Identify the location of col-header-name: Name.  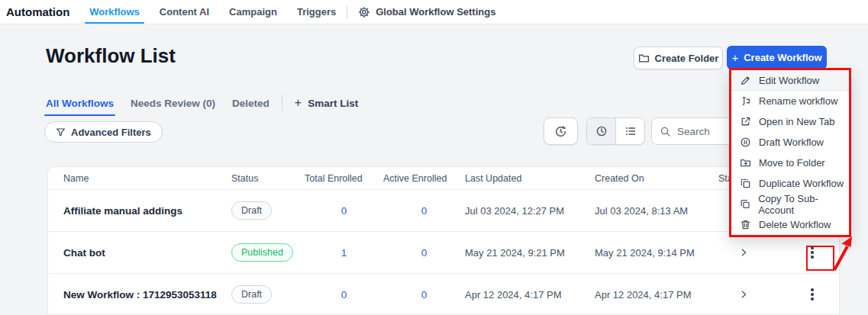
(140, 178).